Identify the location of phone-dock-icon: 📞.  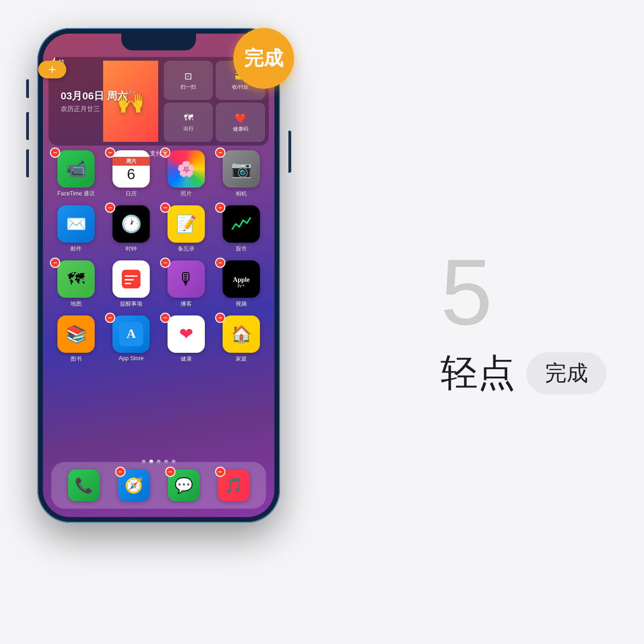
(84, 485).